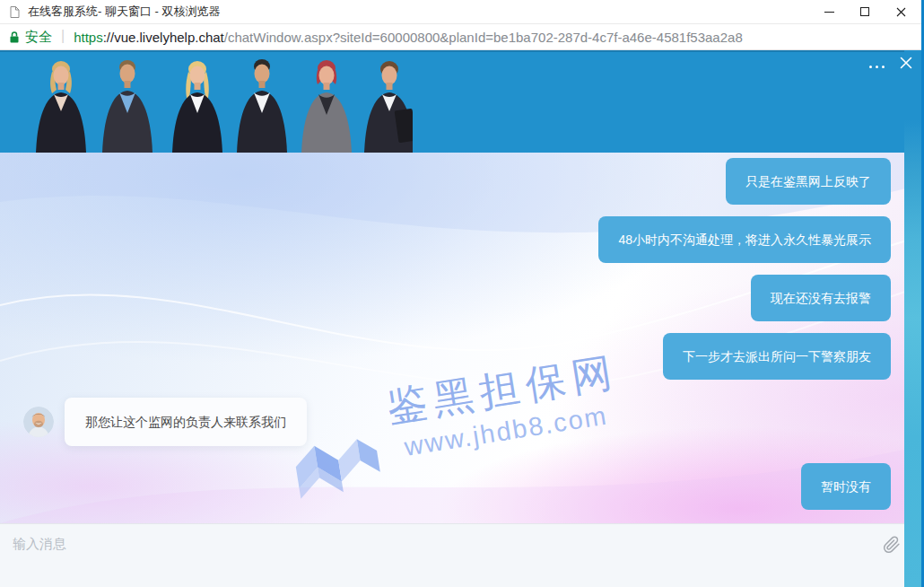 The height and width of the screenshot is (587, 924). What do you see at coordinates (88, 38) in the screenshot?
I see `url-scheme: https` at bounding box center [88, 38].